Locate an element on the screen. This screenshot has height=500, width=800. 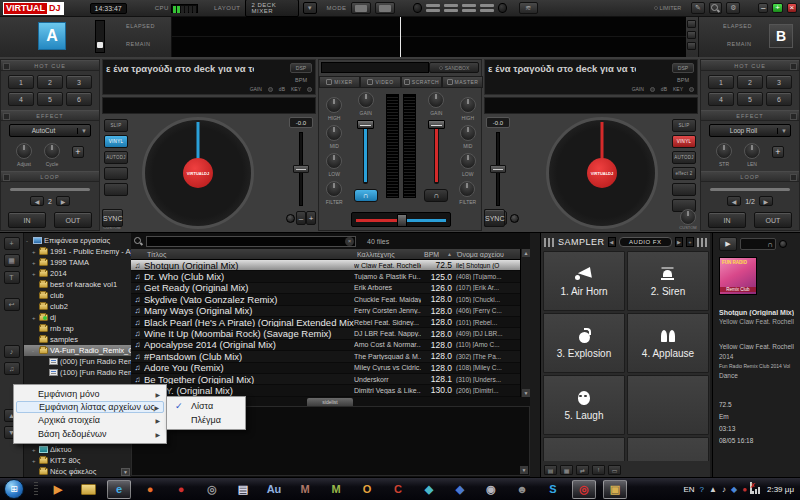
taskbar-app-icon: Au is located at coordinates (274, 490).